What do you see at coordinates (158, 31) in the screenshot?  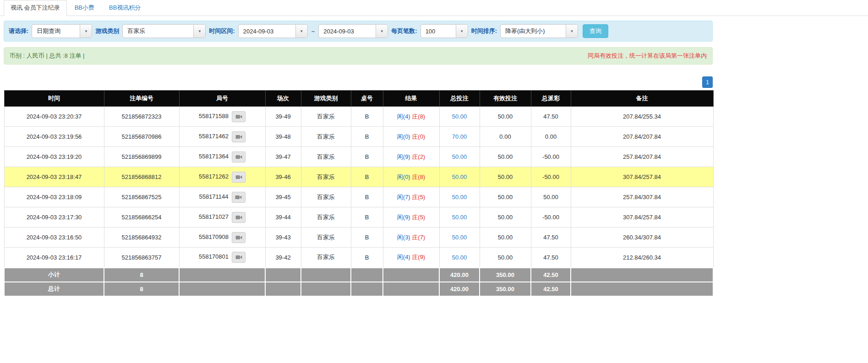 I see `game-type-value: 百家乐` at bounding box center [158, 31].